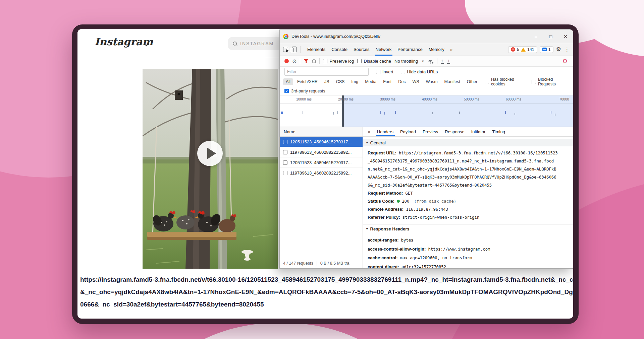 This screenshot has height=339, width=644. I want to click on response-header-row: accept-ranges:bytes, so click(468, 241).